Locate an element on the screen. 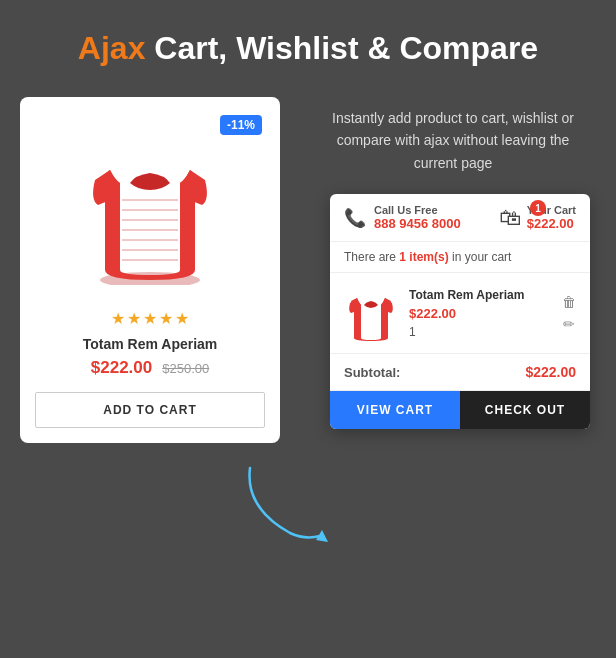 This screenshot has width=616, height=658. product-stars: ★ ★ ★ ★ ★ is located at coordinates (150, 318).